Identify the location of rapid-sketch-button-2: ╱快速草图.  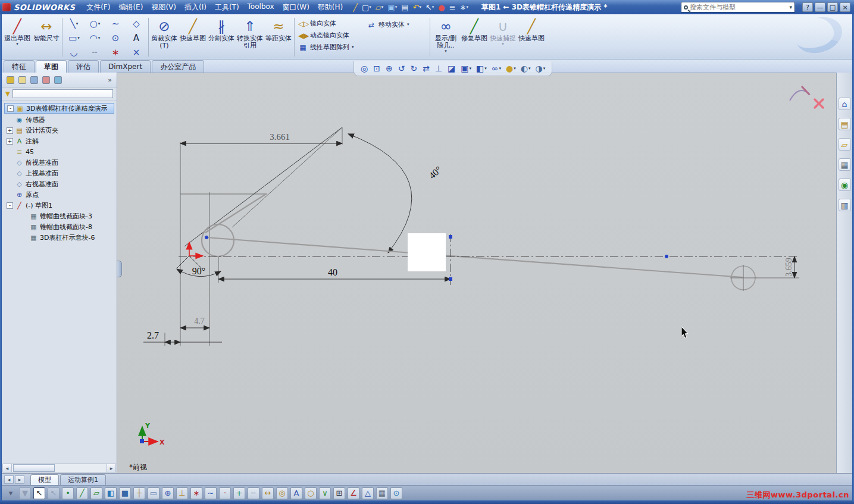
(531, 37).